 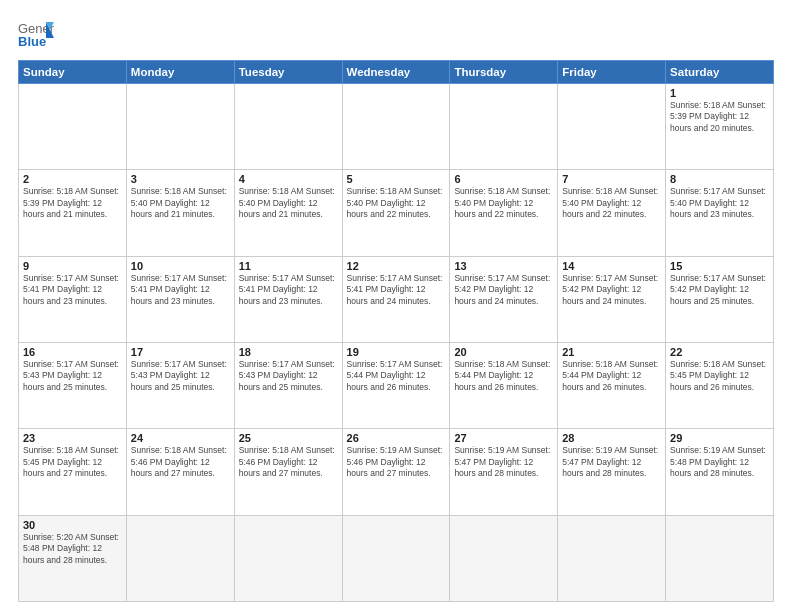 What do you see at coordinates (504, 72) in the screenshot?
I see `weekday-header-thursday: Thursday` at bounding box center [504, 72].